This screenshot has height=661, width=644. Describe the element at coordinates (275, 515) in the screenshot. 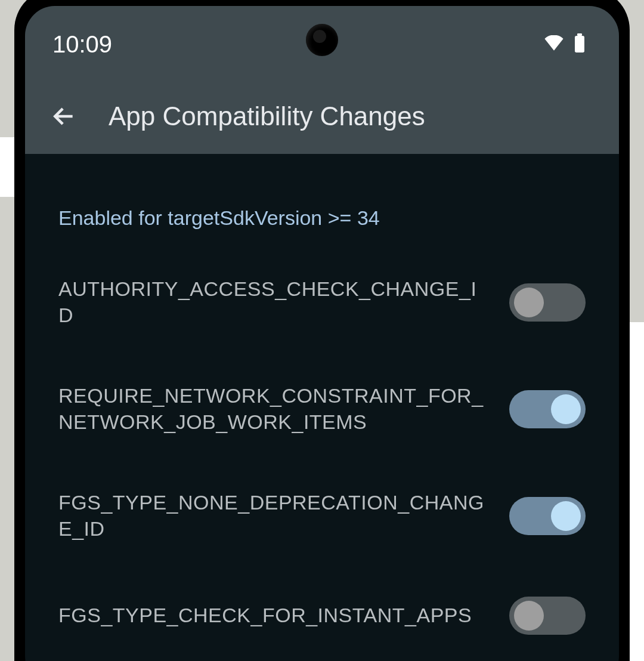

I see `setting-label: FGS_TYPE_NONE_DEPRECATION_CHANGE_ID` at that location.